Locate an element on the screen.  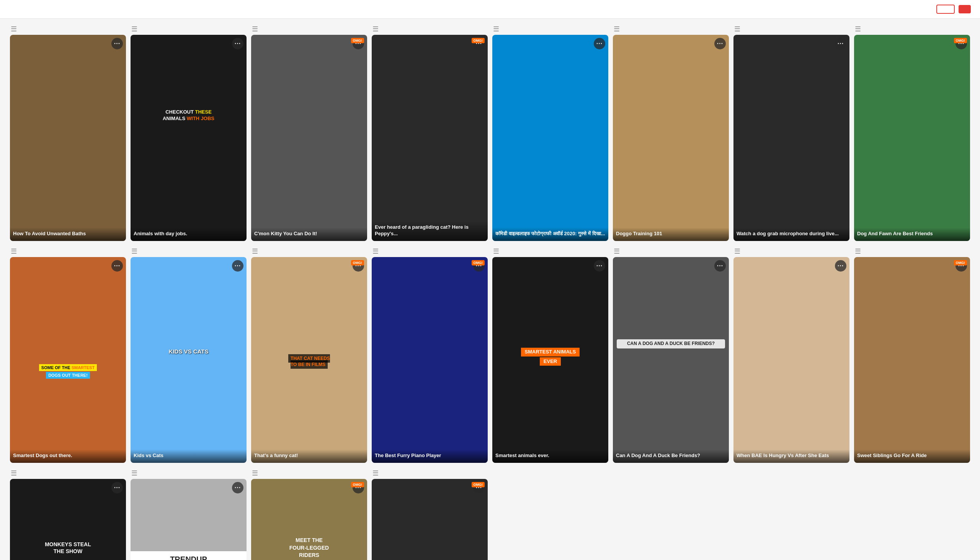
riders-overlay: MEET THEFOUR-LEGGEDRIDERS is located at coordinates (309, 548).